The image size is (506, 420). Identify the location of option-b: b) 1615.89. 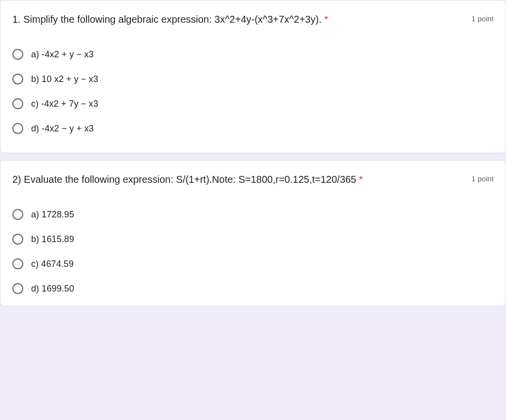
(253, 239).